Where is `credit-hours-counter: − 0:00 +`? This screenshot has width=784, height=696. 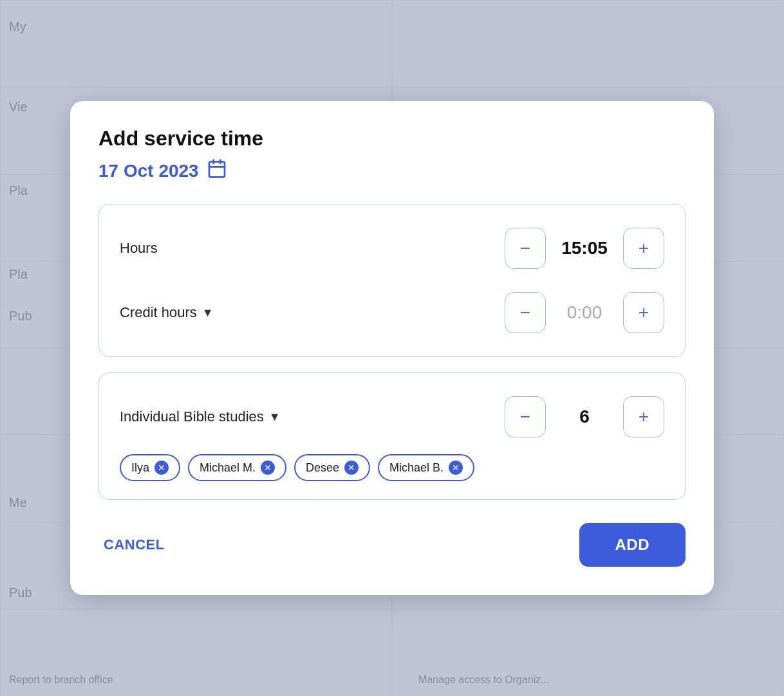
credit-hours-counter: − 0:00 + is located at coordinates (584, 313).